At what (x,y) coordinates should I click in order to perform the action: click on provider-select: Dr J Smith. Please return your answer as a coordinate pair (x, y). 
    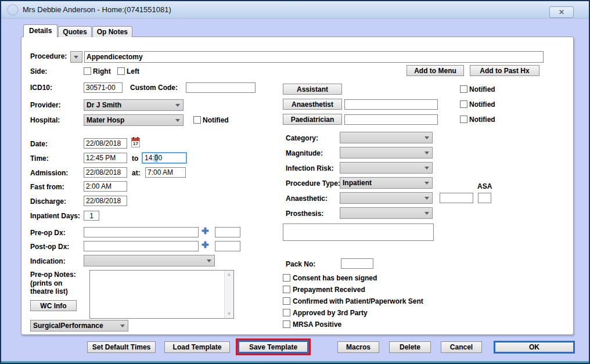
    Looking at the image, I should click on (134, 105).